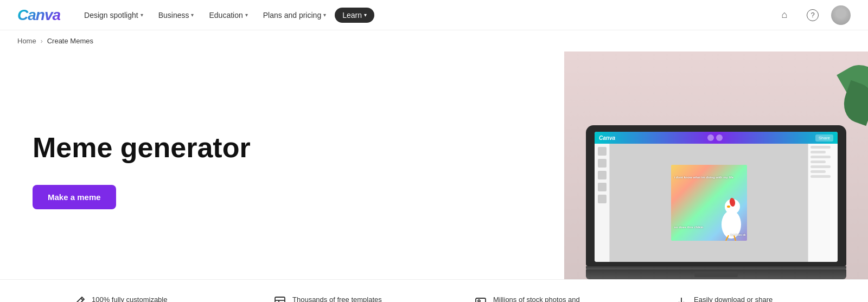 The height and width of the screenshot is (302, 868). Describe the element at coordinates (813, 15) in the screenshot. I see `header-actions: ⌂ ?` at that location.